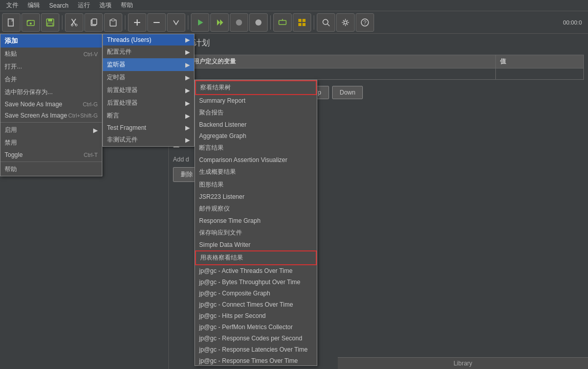  I want to click on listener-item-23: jp@gc - Response Times Over Time, so click(256, 361).